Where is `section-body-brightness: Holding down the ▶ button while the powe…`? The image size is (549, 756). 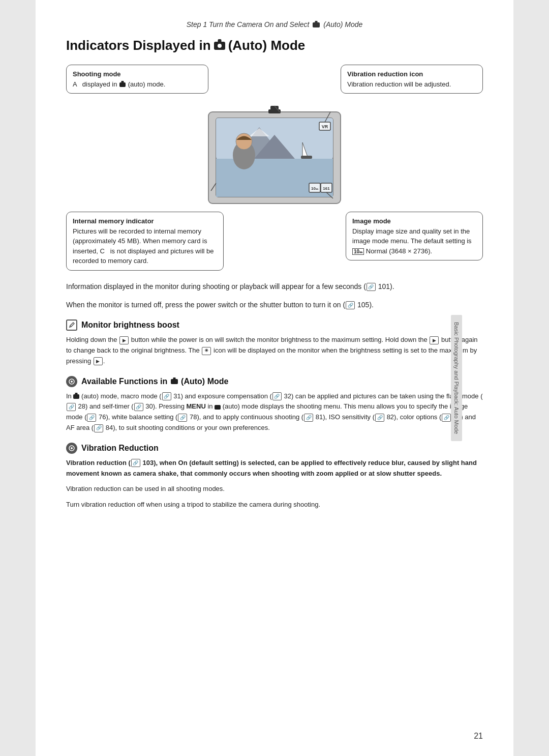 section-body-brightness: Holding down the ▶ button while the powe… is located at coordinates (274, 351).